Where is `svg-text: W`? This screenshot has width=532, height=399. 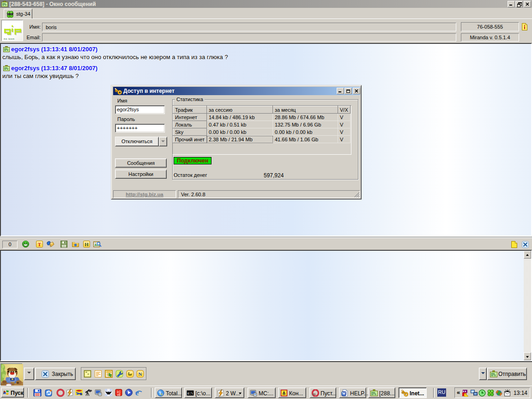 svg-text: W is located at coordinates (344, 393).